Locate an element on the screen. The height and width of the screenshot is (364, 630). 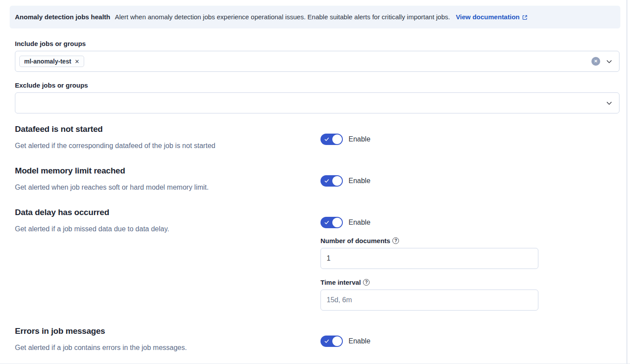
number-of-documents-input is located at coordinates (430, 258).